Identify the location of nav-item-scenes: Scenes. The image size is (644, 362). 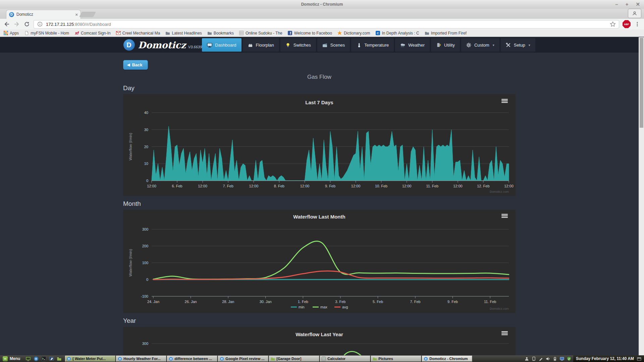
(333, 45).